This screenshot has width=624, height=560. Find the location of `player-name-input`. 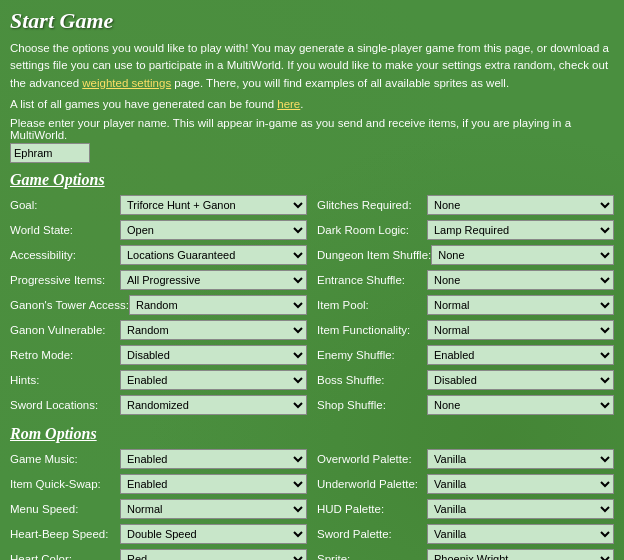

player-name-input is located at coordinates (50, 153).